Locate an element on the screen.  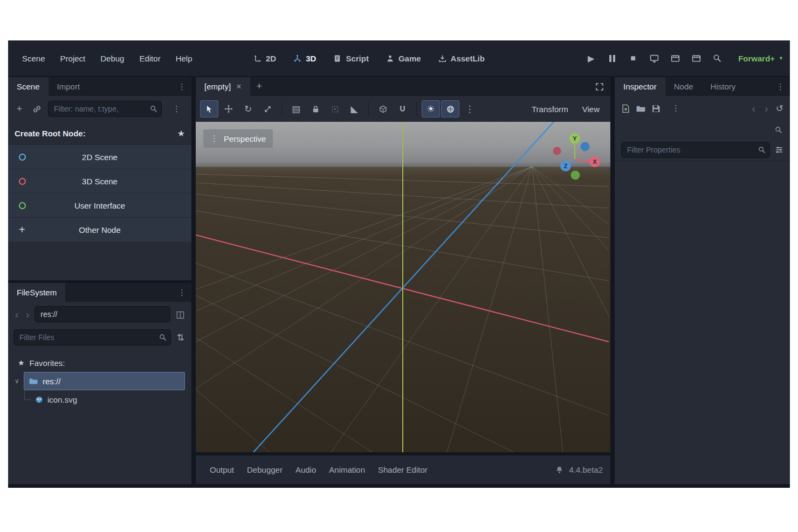
remote-debug-button is located at coordinates (654, 58).